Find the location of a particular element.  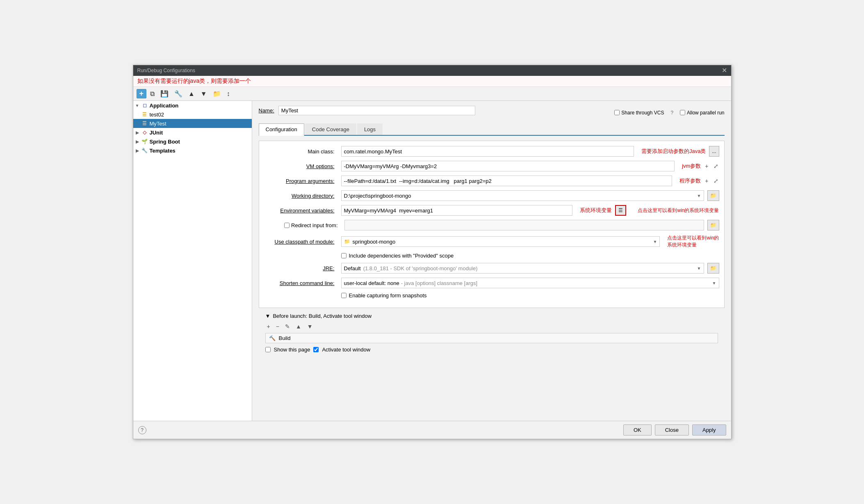

include-deps-checkbox is located at coordinates (344, 256).